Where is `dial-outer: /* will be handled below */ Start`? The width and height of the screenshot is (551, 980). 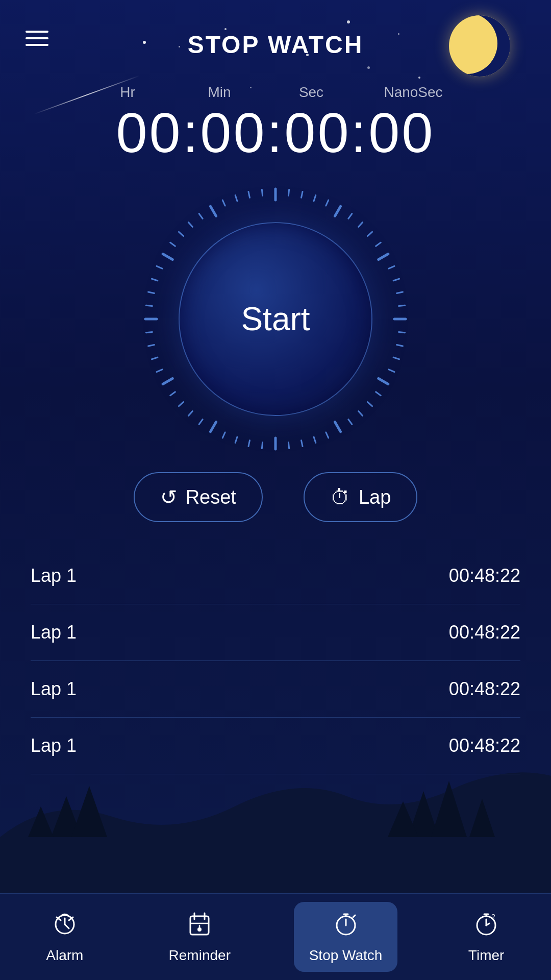 dial-outer: /* will be handled below */ Start is located at coordinates (276, 319).